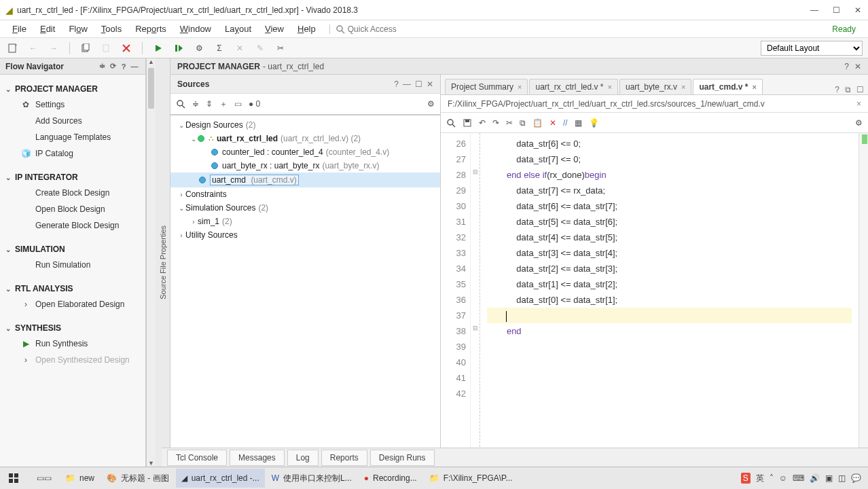  Describe the element at coordinates (431, 104) in the screenshot. I see `sources-gear-icon: ⚙` at that location.